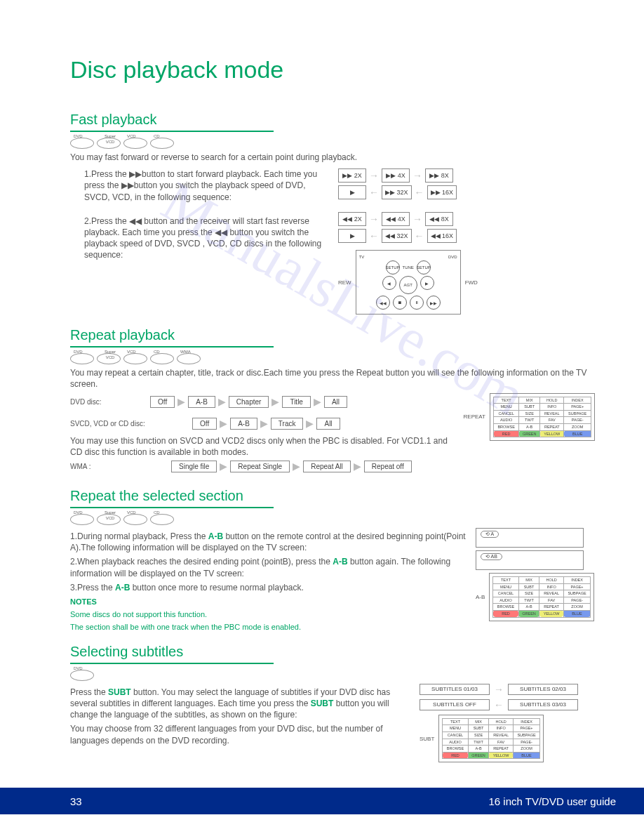 The image size is (644, 834). What do you see at coordinates (333, 378) in the screenshot?
I see `repeat-intro: You may repeat a certain chapter, title,…` at bounding box center [333, 378].